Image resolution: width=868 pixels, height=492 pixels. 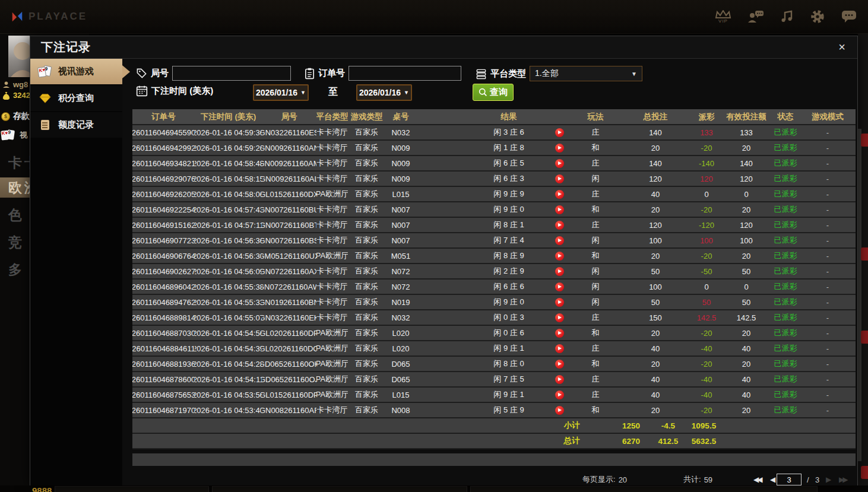 What do you see at coordinates (228, 116) in the screenshot?
I see `col-bet-time: 下注时间 (美东)` at bounding box center [228, 116].